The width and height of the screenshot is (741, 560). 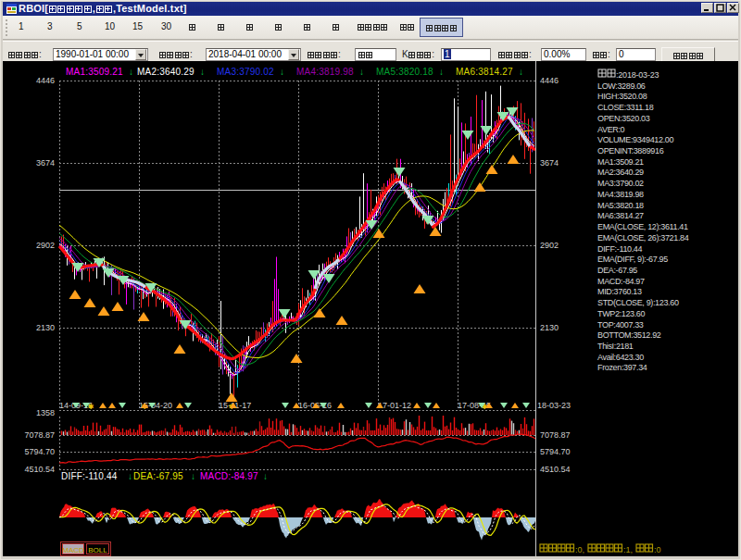 I want to click on svg-text: :0,, so click(x=580, y=550).